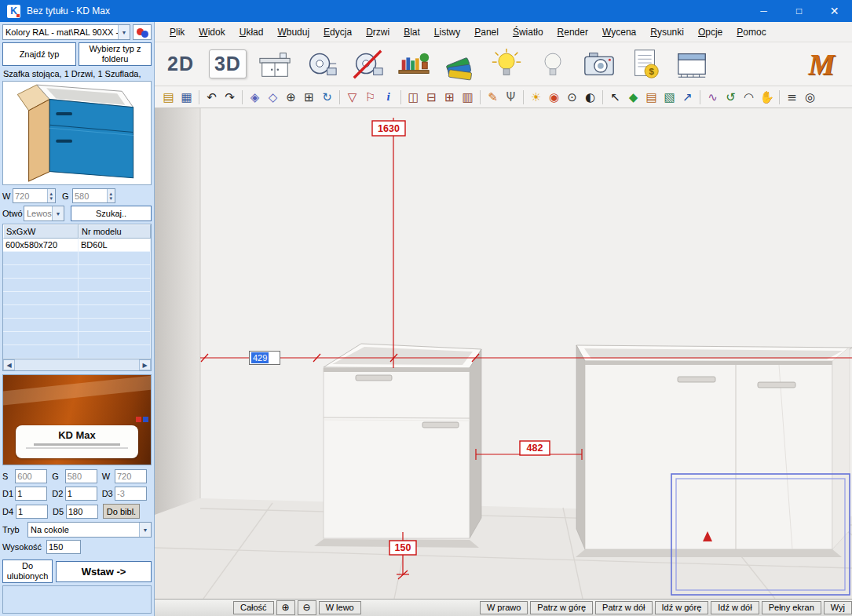 The width and height of the screenshot is (852, 616). Describe the element at coordinates (616, 97) in the screenshot. I see `cursor-icon: ↖` at that location.